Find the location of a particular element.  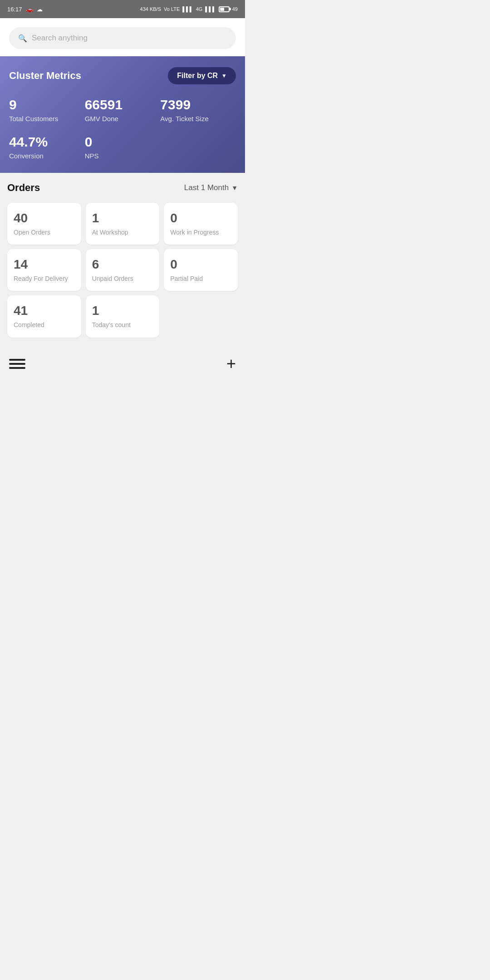

order-card-at-workshop: 1 At Workshop is located at coordinates (122, 224).